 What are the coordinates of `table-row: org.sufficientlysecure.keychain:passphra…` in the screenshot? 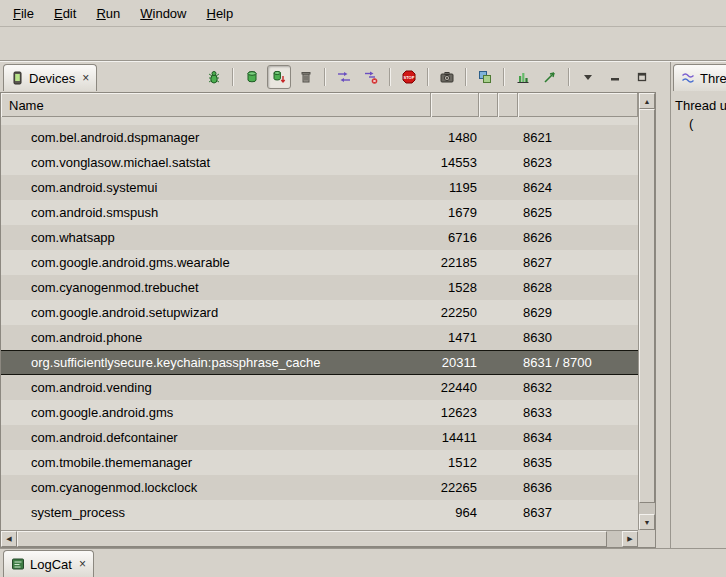 It's located at (320, 362).